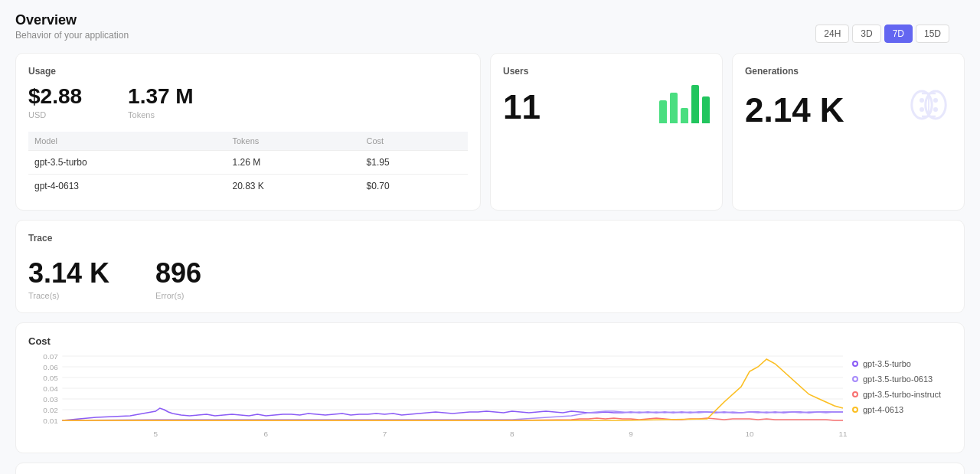  Describe the element at coordinates (832, 34) in the screenshot. I see `time-btn-24h: 24H` at that location.